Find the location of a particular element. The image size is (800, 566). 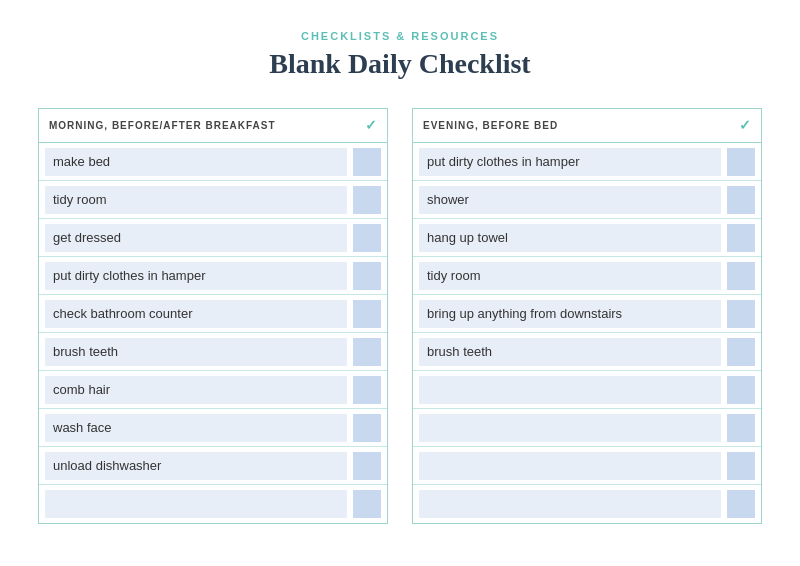

morning-check-symbol: ✓ is located at coordinates (371, 126).